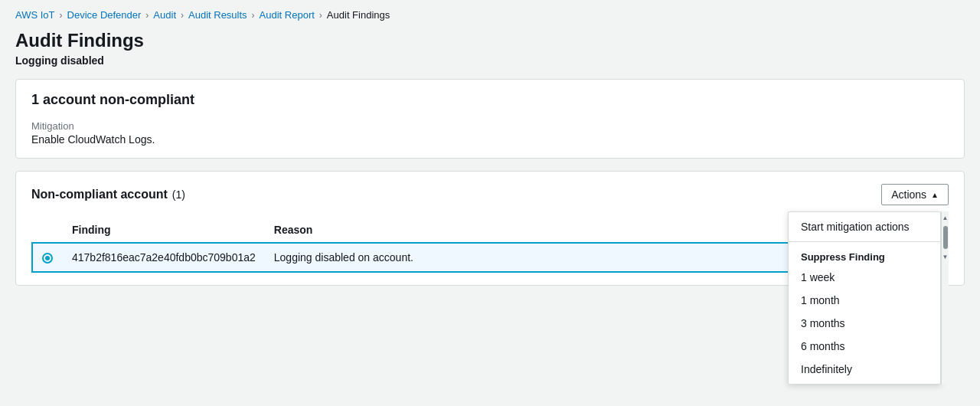 The image size is (980, 406). I want to click on col-header-finding: Finding, so click(164, 230).